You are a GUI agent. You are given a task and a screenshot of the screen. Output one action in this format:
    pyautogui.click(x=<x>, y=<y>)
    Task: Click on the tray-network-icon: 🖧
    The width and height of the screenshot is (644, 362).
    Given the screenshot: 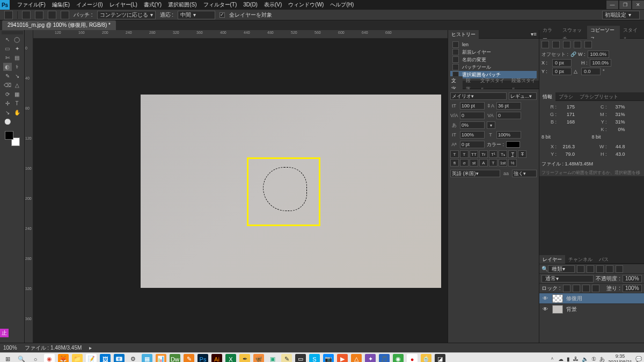 What is the action you would take?
    pyautogui.click(x=576, y=359)
    